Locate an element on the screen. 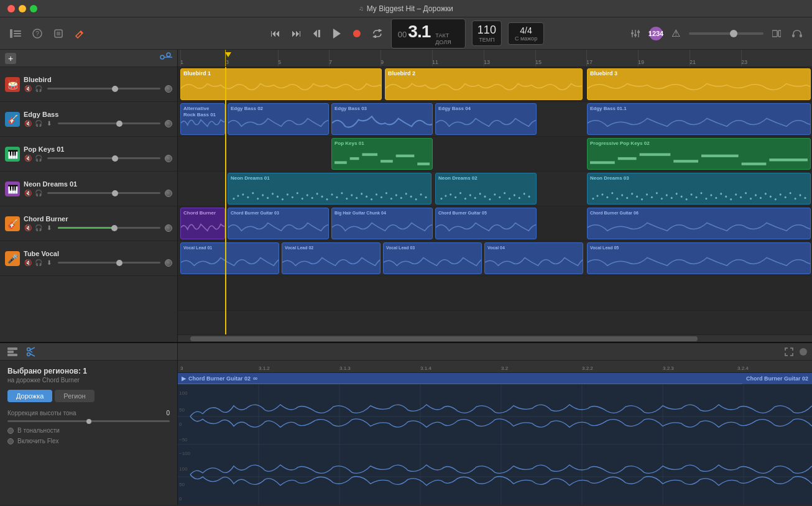 The image size is (812, 506). flex-toggle is located at coordinates (11, 441).